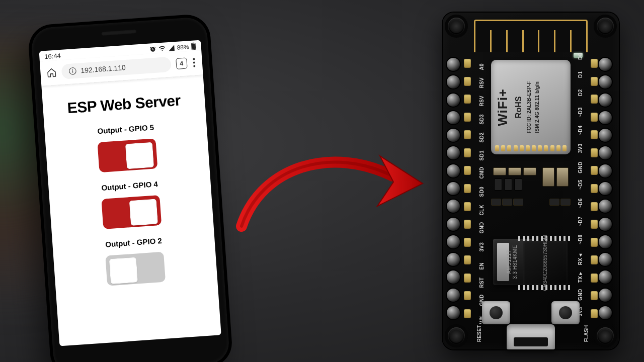  What do you see at coordinates (135, 262) in the screenshot?
I see `output-row-gpio2: Output - GPIO 2` at bounding box center [135, 262].